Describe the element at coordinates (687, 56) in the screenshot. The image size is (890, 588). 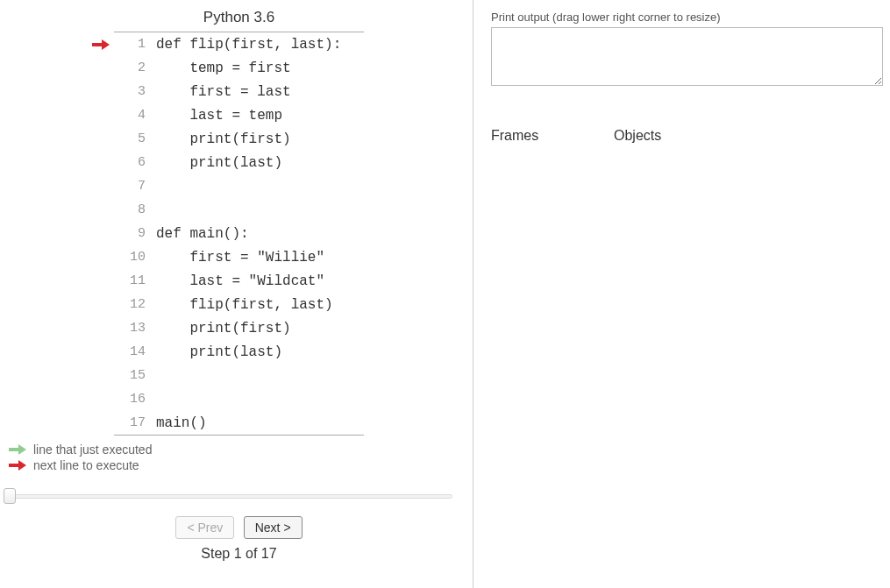
I see `print-output` at that location.